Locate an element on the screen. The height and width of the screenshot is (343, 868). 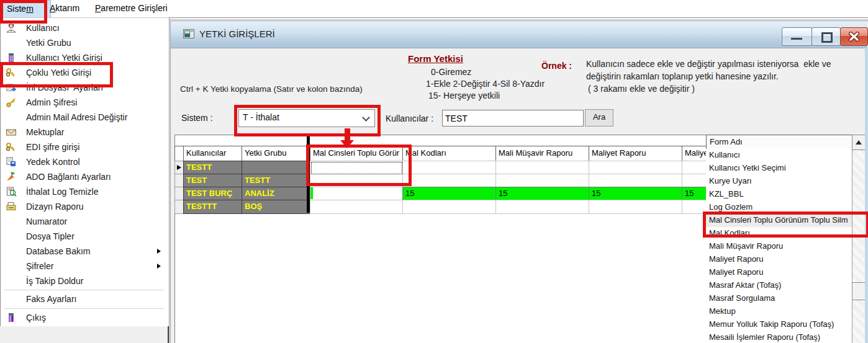
form-list-item: Masraf Aktar (Tofaş) is located at coordinates (780, 286).